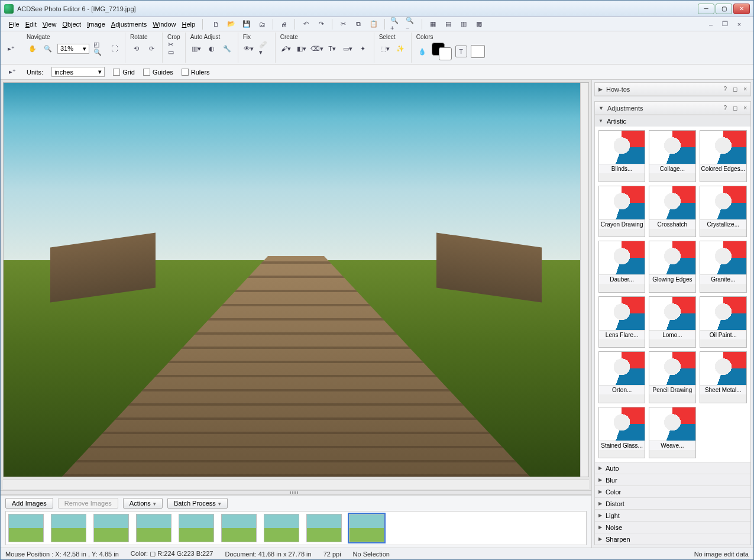  I want to click on new-file-icon: 🗋, so click(216, 24).